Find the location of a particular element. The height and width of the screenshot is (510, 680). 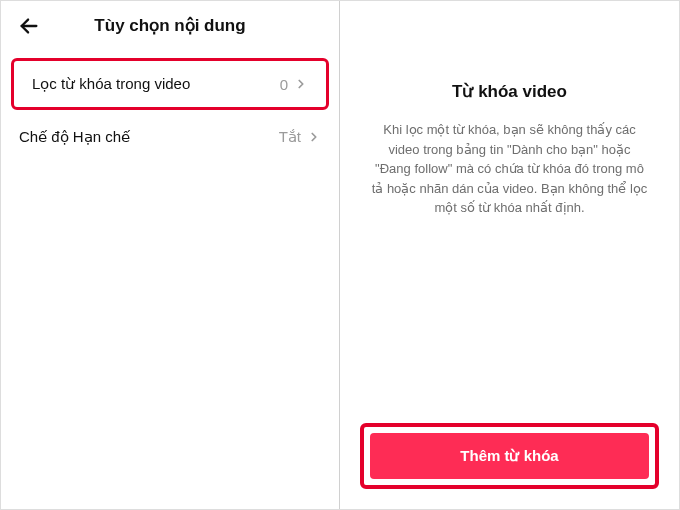

row-keyword-filter: Lọc từ khóa trong video 0 is located at coordinates (170, 84).